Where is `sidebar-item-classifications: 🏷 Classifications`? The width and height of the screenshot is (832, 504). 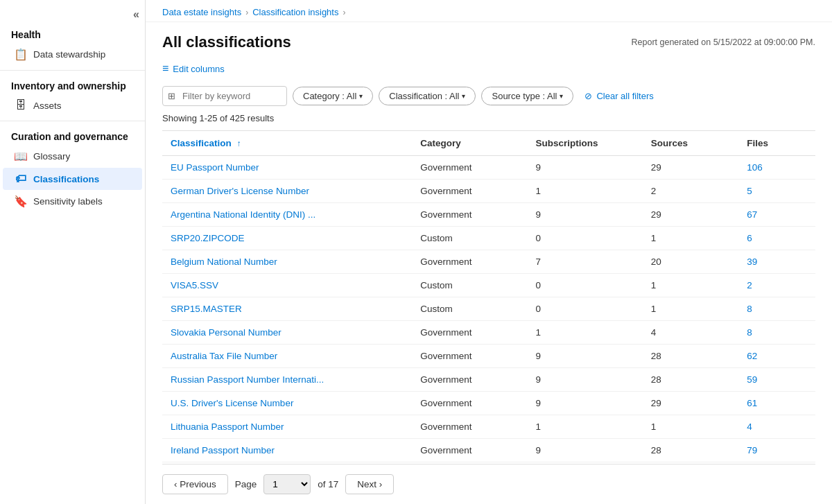 sidebar-item-classifications: 🏷 Classifications is located at coordinates (72, 179).